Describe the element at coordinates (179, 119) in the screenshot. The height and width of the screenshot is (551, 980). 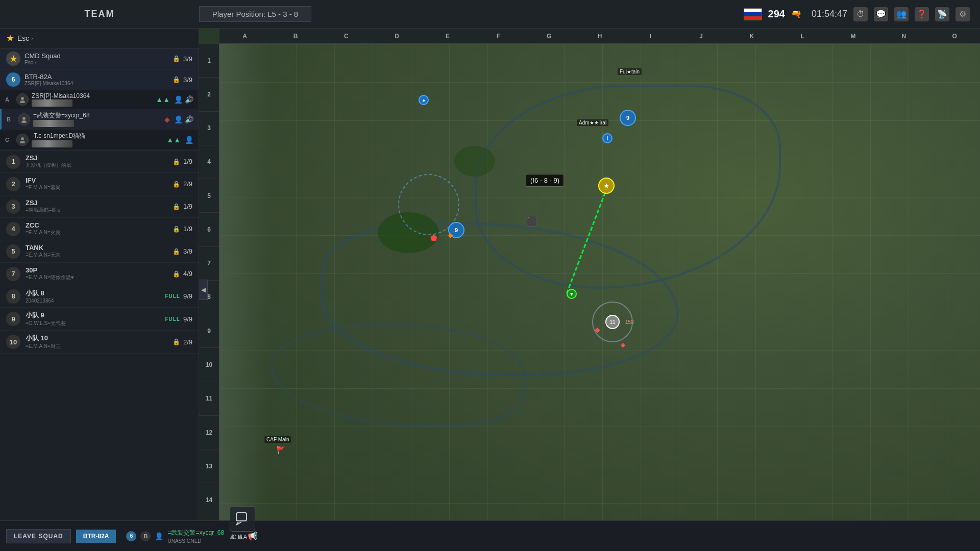
I see `player-voice-icon-b: 👤` at that location.